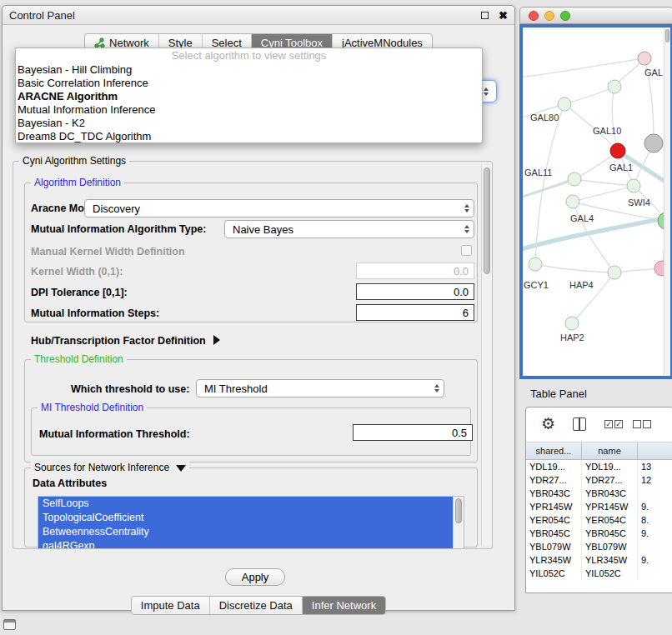 The height and width of the screenshot is (635, 672). Describe the element at coordinates (572, 338) in the screenshot. I see `svg-text: HAP2` at that location.